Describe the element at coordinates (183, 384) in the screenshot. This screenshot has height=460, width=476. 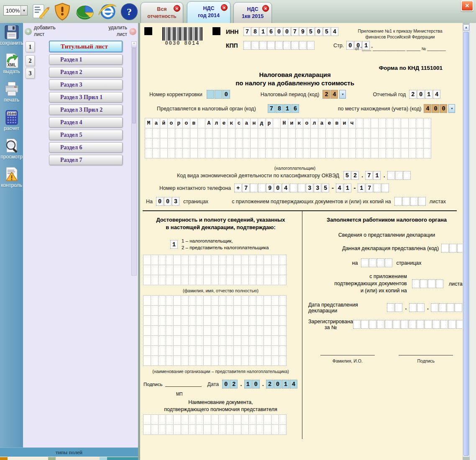
I see `signature-line` at that location.